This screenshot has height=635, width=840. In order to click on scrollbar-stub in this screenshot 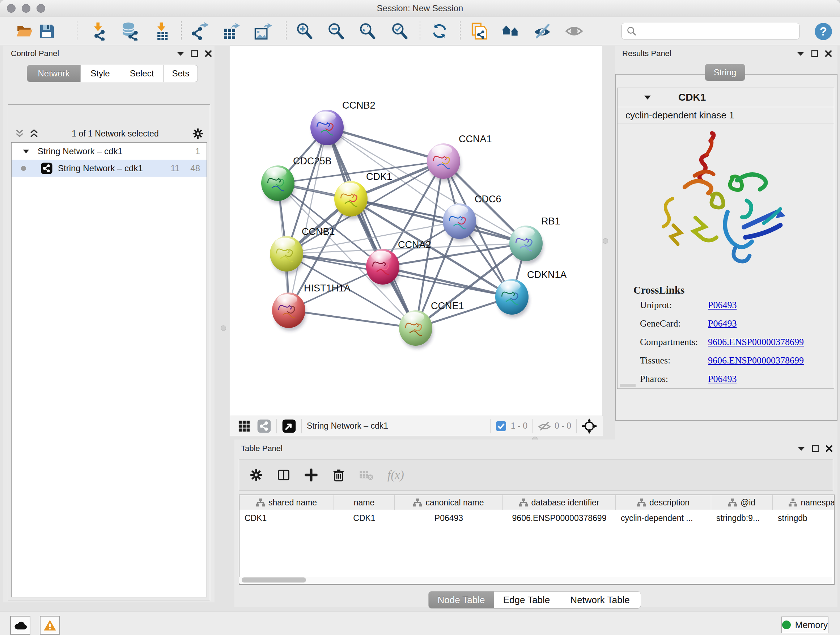, I will do `click(628, 385)`.